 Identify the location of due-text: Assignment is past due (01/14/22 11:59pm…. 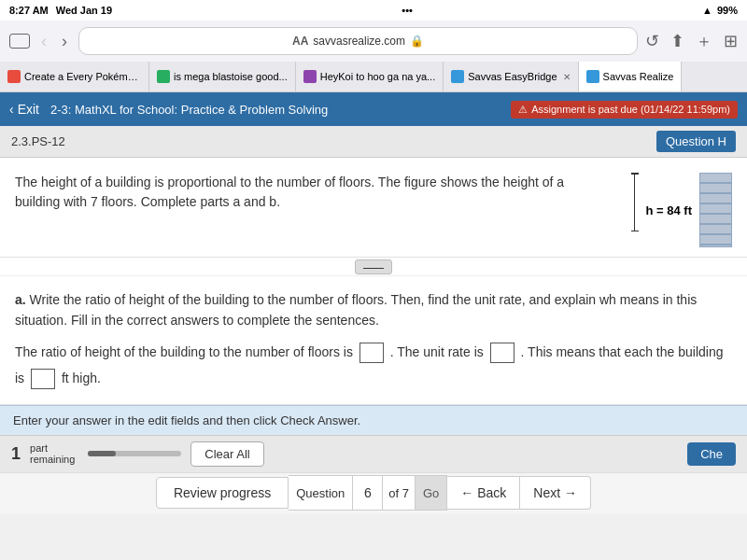
(631, 109).